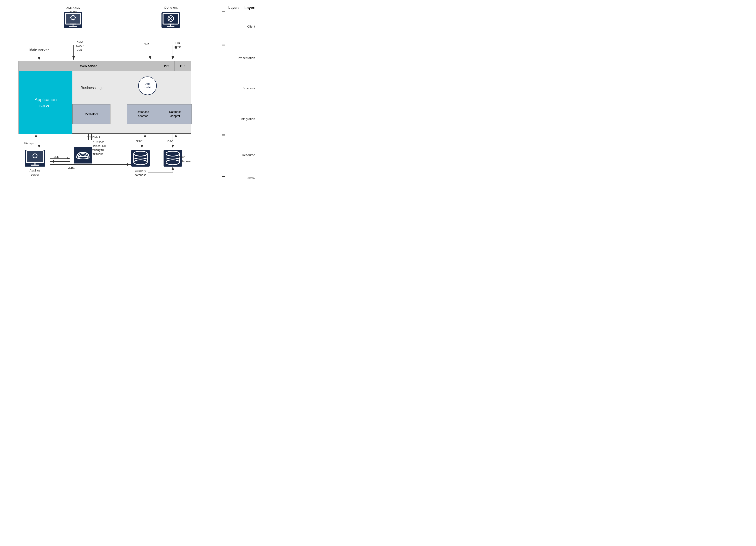  What do you see at coordinates (105, 97) in the screenshot?
I see `main-server-box: Web server JMS EJB Applicationserver Bus…` at bounding box center [105, 97].